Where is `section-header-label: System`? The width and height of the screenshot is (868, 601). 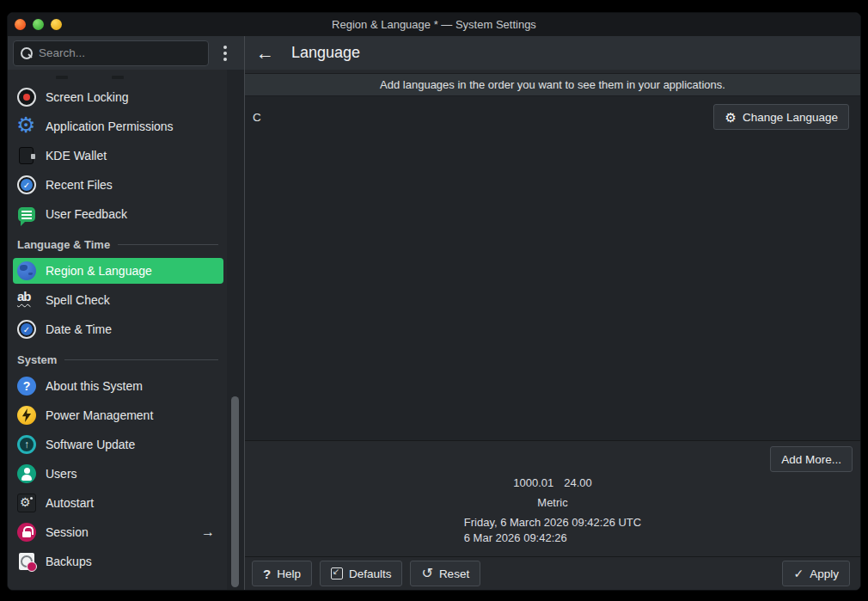
section-header-label: System is located at coordinates (37, 359).